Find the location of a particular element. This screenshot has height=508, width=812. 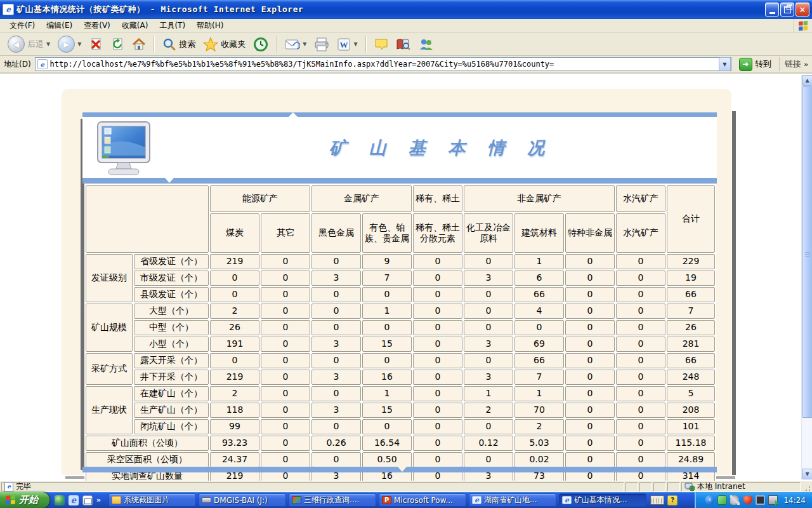

column-header: 稀有、稀土分散元素 is located at coordinates (438, 233).